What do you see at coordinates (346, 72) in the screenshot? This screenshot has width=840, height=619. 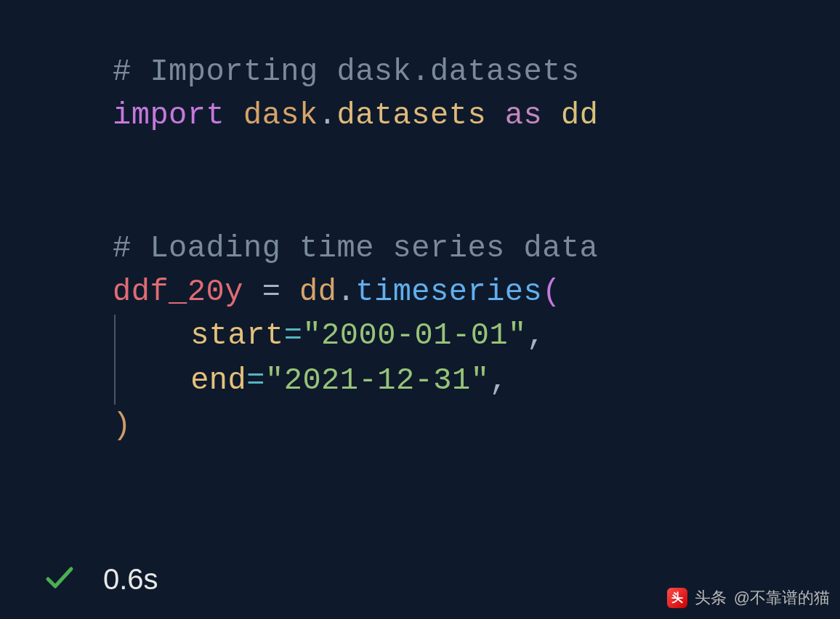 I see `comment-text: # Importing dask.datasets` at bounding box center [346, 72].